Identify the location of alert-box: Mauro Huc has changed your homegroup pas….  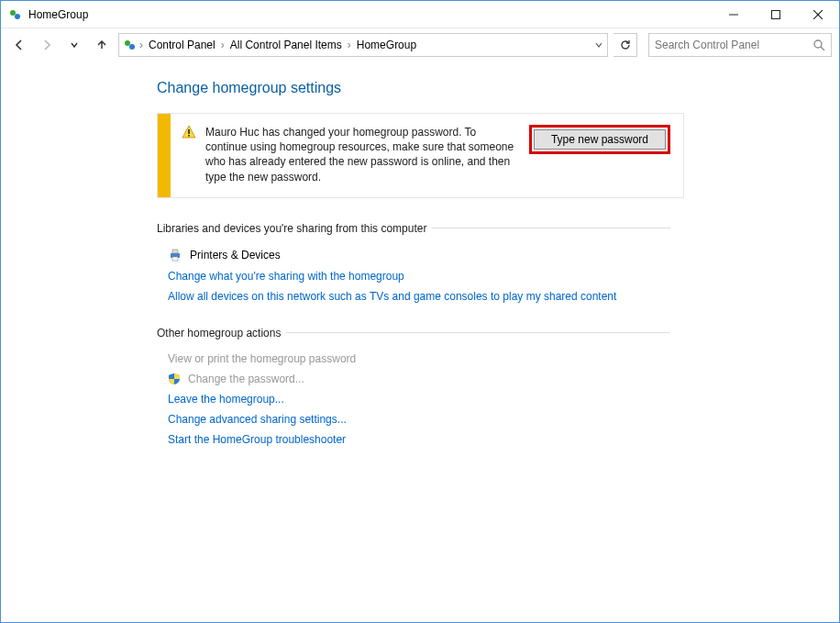
(420, 156).